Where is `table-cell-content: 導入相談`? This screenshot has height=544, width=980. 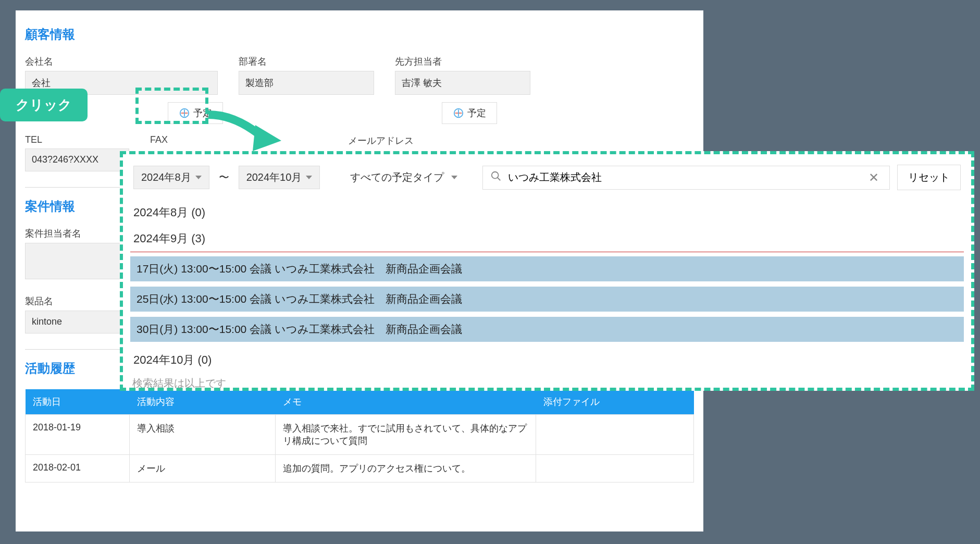 table-cell-content: 導入相談 is located at coordinates (203, 435).